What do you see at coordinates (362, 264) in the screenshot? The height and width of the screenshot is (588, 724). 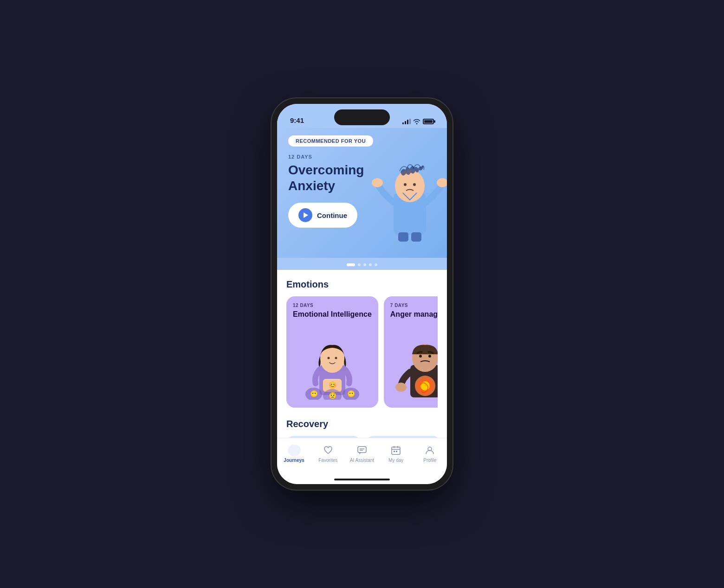 I see `pagination-dots` at bounding box center [362, 264].